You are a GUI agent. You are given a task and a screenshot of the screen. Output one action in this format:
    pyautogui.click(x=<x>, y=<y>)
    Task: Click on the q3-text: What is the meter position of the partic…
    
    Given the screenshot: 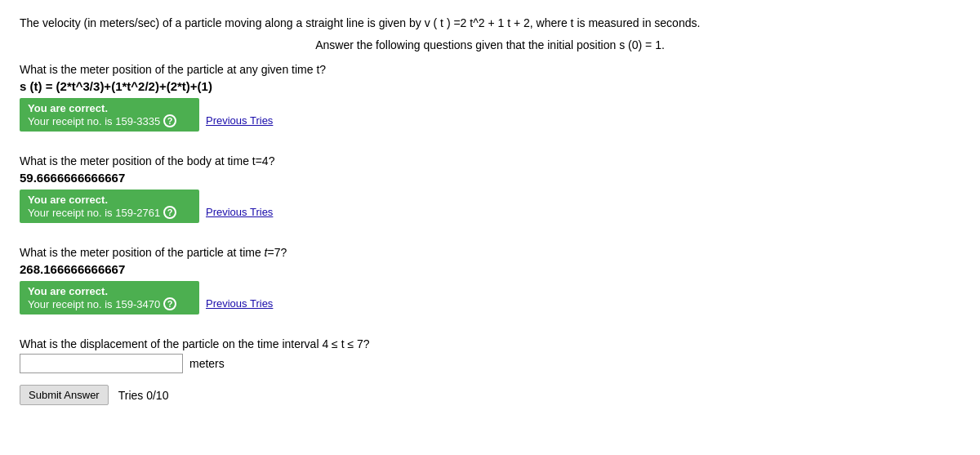 What is the action you would take?
    pyautogui.click(x=490, y=252)
    